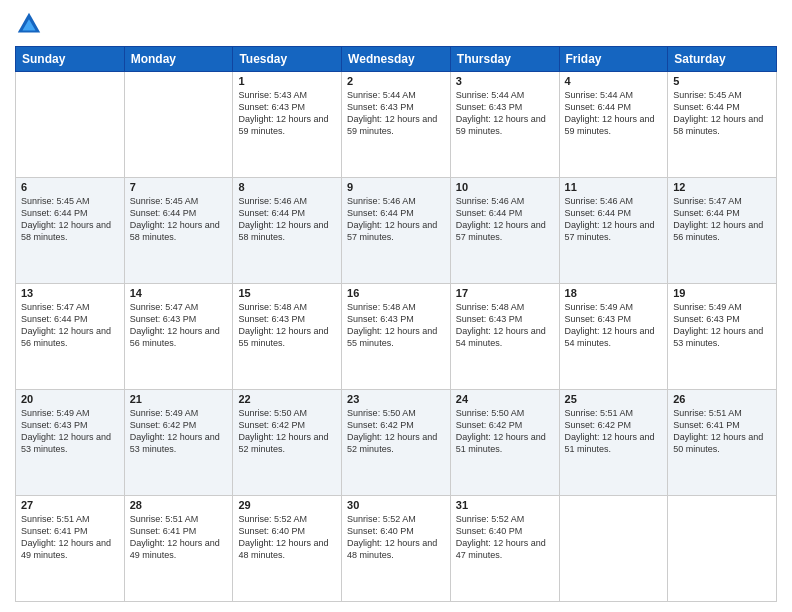 The height and width of the screenshot is (612, 792). Describe the element at coordinates (178, 60) in the screenshot. I see `col-header-monday: Monday` at that location.